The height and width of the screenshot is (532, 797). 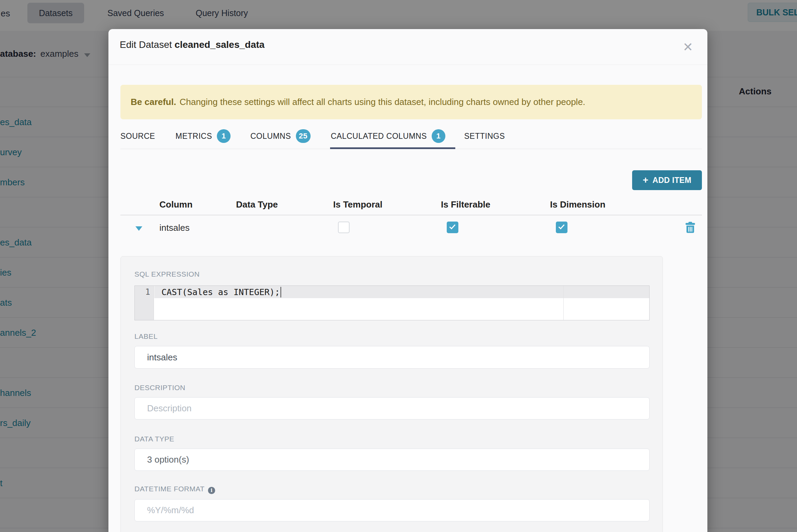 What do you see at coordinates (646, 180) in the screenshot?
I see `plus-icon: +` at bounding box center [646, 180].